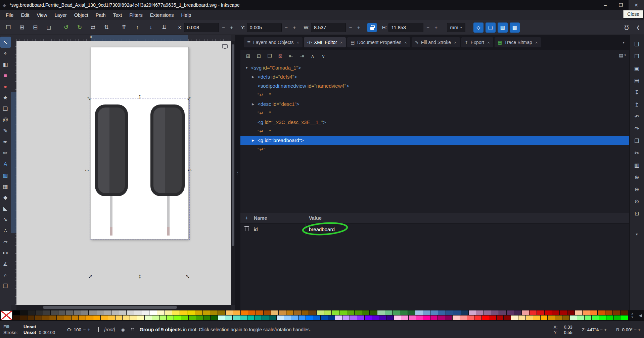  Describe the element at coordinates (638, 28) in the screenshot. I see `collapse-toolbar-icon: ❮` at that location.